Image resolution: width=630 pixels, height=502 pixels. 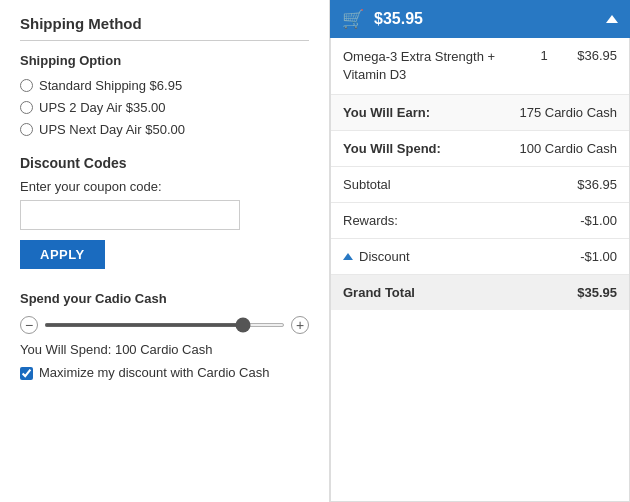 What do you see at coordinates (480, 149) in the screenshot?
I see `spend-row: You Will Spend: 100 Cardio Cash` at bounding box center [480, 149].